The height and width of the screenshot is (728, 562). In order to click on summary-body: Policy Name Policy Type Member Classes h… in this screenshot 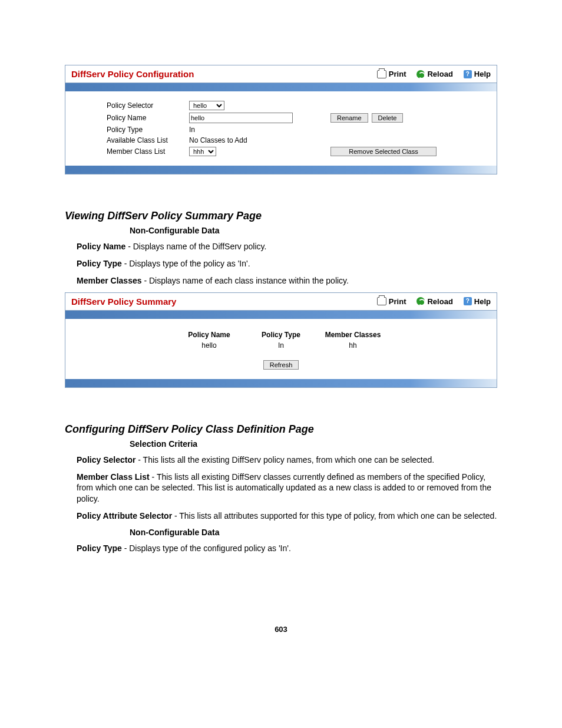, I will do `click(281, 349)`.